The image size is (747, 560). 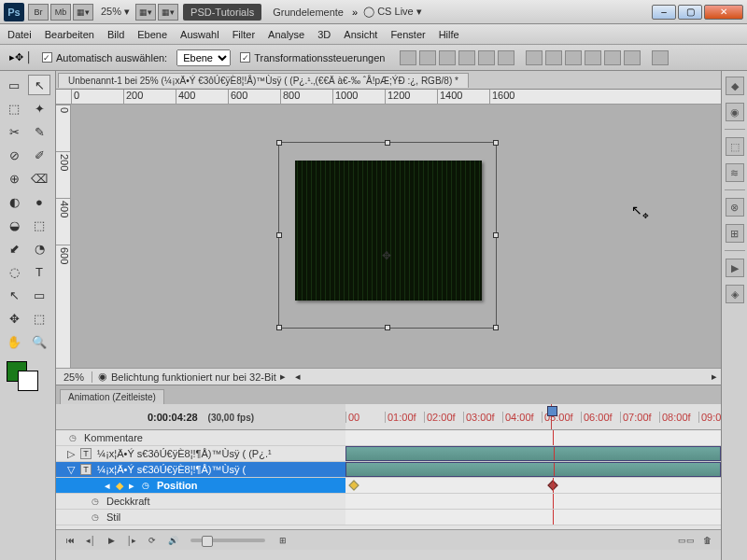 What do you see at coordinates (39, 108) in the screenshot?
I see `tool-3: ✦` at bounding box center [39, 108].